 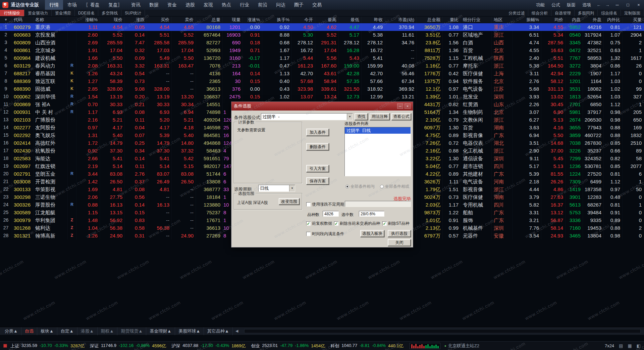 I want to click on layout-icon: ◧, so click(x=639, y=346).